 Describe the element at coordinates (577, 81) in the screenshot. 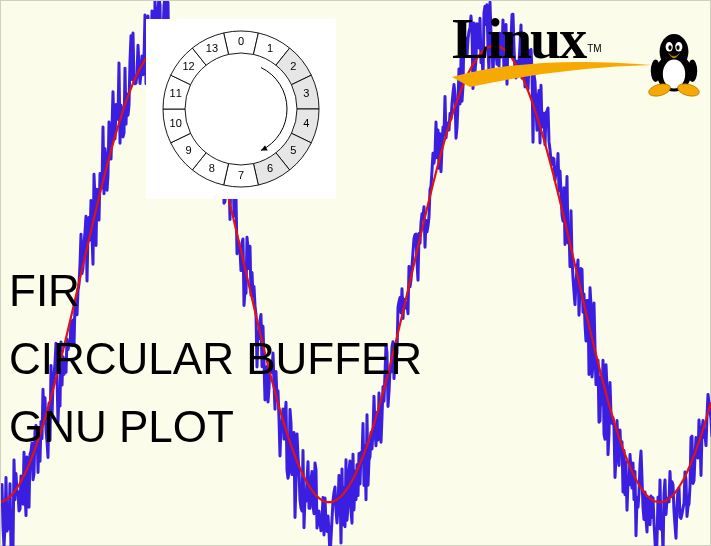

I see `linux-logo: LinuxTM` at that location.